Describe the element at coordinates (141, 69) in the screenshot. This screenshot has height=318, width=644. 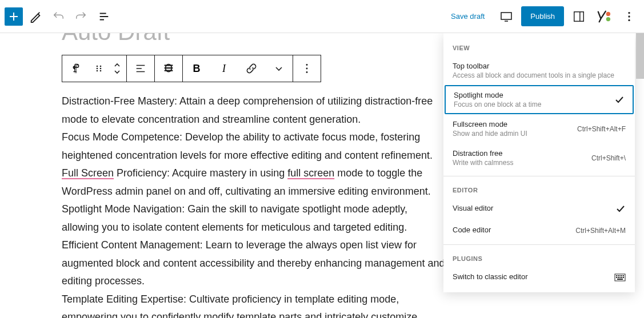
I see `align-button` at that location.